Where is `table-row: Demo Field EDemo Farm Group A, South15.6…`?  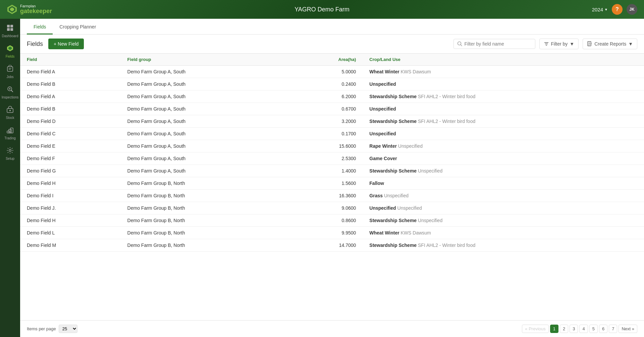
table-row: Demo Field EDemo Farm Group A, South15.6… is located at coordinates (332, 146).